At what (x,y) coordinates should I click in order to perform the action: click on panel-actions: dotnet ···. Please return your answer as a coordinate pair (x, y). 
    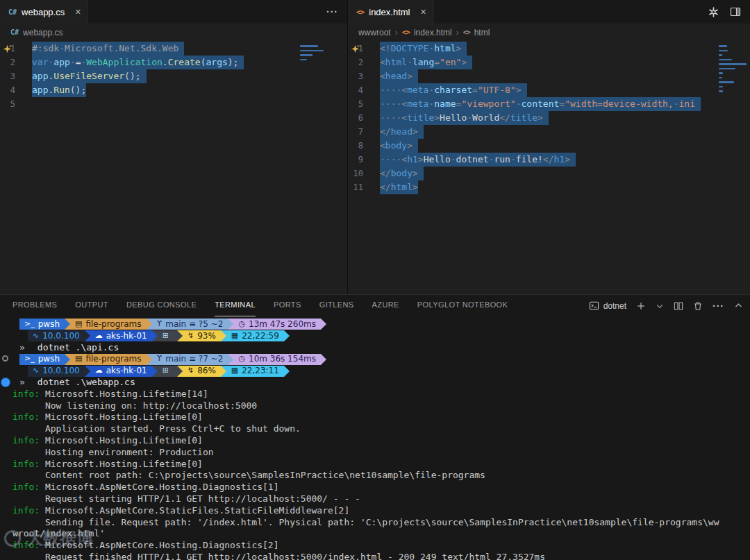
    Looking at the image, I should click on (666, 306).